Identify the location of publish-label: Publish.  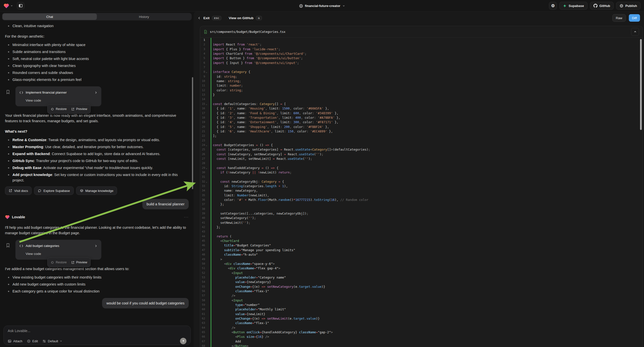
(631, 6).